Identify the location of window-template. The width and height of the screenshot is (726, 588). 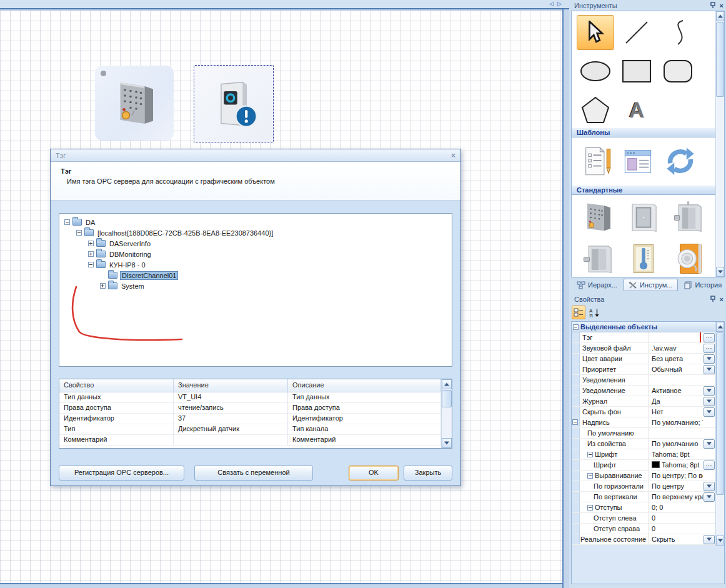
(638, 162).